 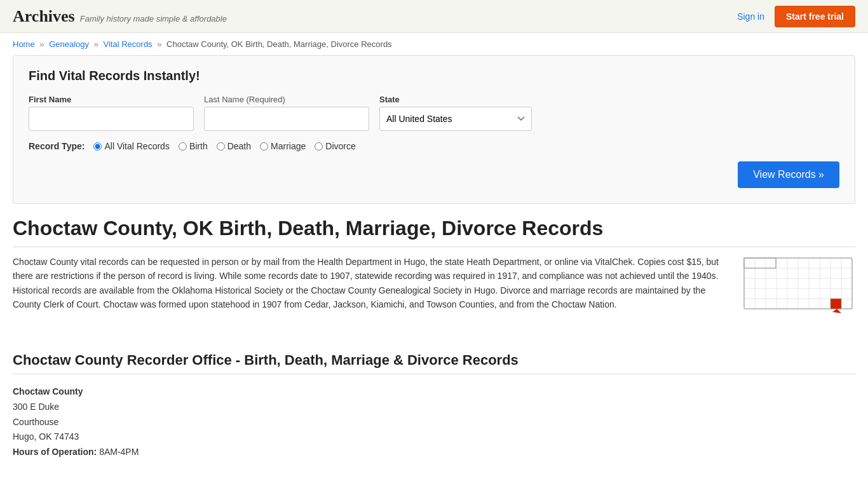 What do you see at coordinates (434, 232) in the screenshot?
I see `page-title: Choctaw County, OK Birth, Death, Marriag…` at bounding box center [434, 232].